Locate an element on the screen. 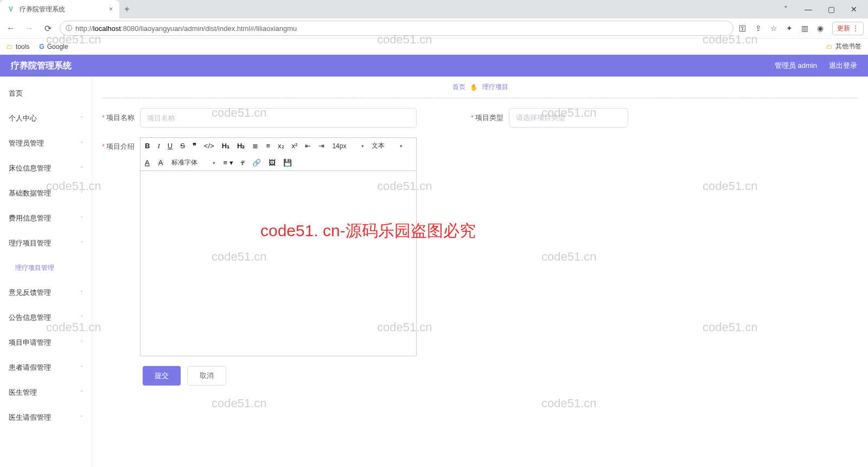 This screenshot has width=868, height=467. other-bookmarks: 🗀其他书签 is located at coordinates (844, 47).